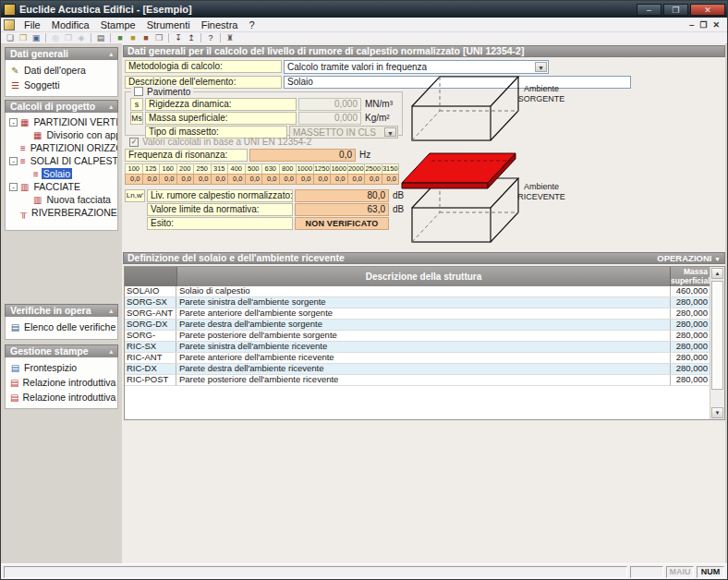  What do you see at coordinates (61, 187) in the screenshot?
I see `tree-item-facciate: - ▥ FACCIATE` at bounding box center [61, 187].